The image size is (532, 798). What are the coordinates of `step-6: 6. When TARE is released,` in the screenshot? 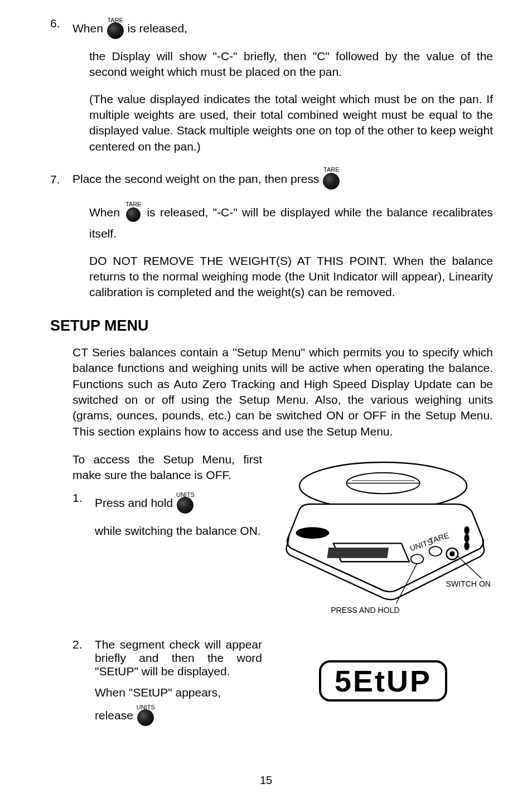 It's located at (272, 29).